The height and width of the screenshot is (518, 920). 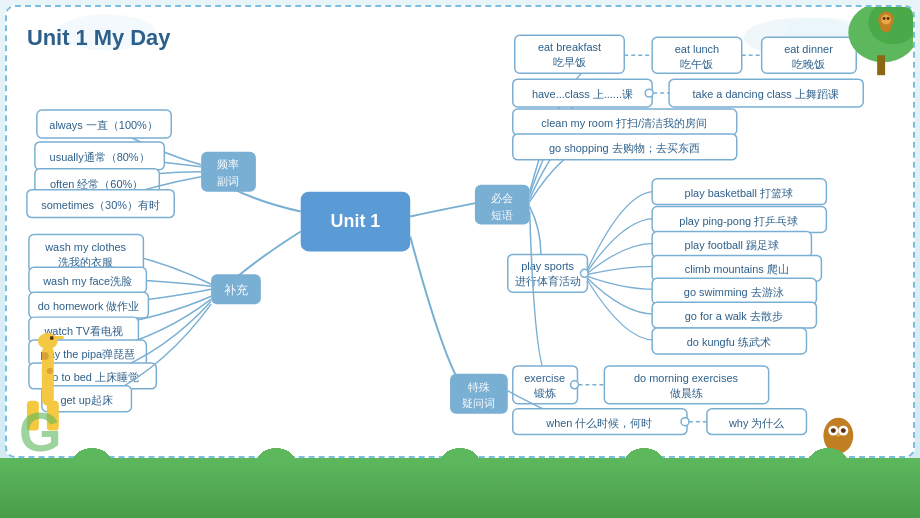 What do you see at coordinates (598, 423) in the screenshot?
I see `svg-text: when 什么时候，何时` at bounding box center [598, 423].